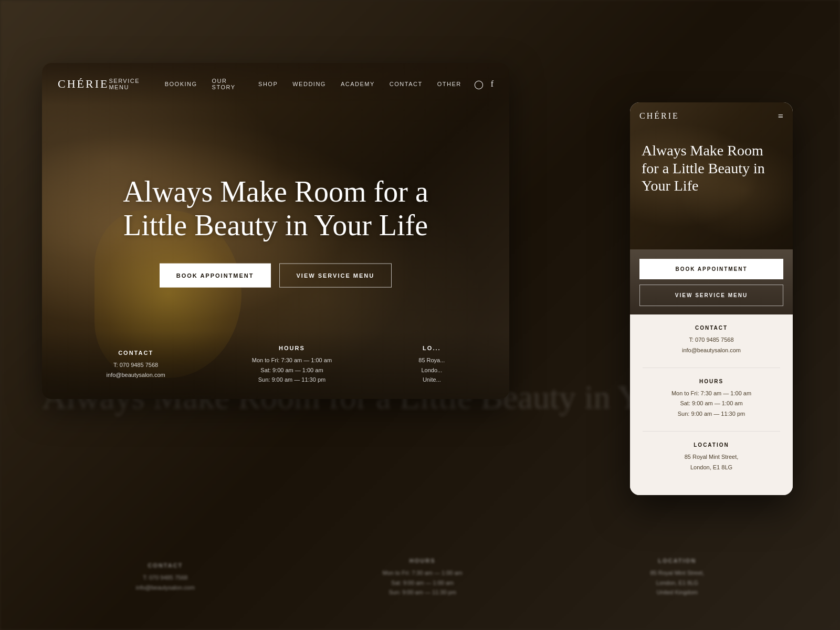 The width and height of the screenshot is (840, 630). Describe the element at coordinates (136, 353) in the screenshot. I see `footer-contact-label: CONTACT` at that location.